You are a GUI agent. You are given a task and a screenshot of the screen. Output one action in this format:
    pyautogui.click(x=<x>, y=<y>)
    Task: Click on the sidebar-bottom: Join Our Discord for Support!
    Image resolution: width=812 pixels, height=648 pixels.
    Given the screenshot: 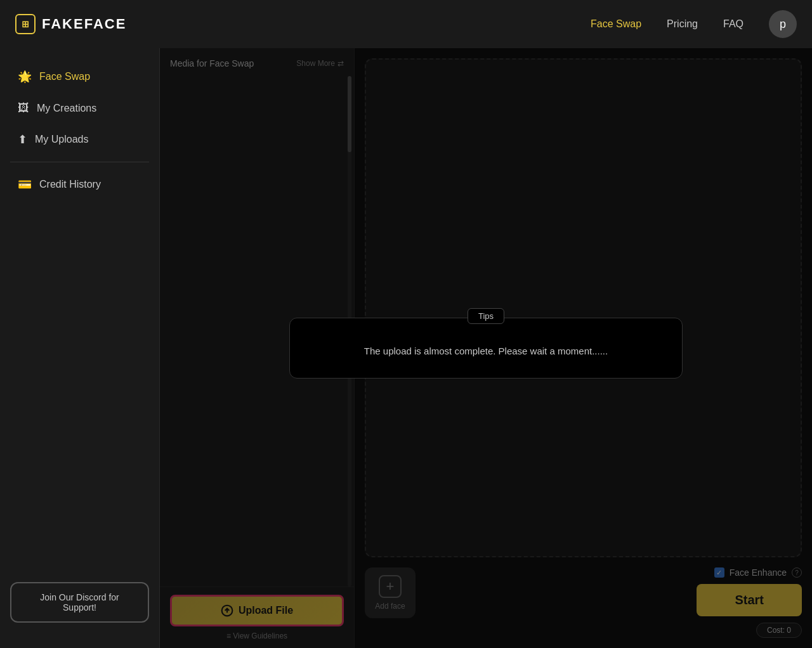 What is the action you would take?
    pyautogui.click(x=80, y=609)
    